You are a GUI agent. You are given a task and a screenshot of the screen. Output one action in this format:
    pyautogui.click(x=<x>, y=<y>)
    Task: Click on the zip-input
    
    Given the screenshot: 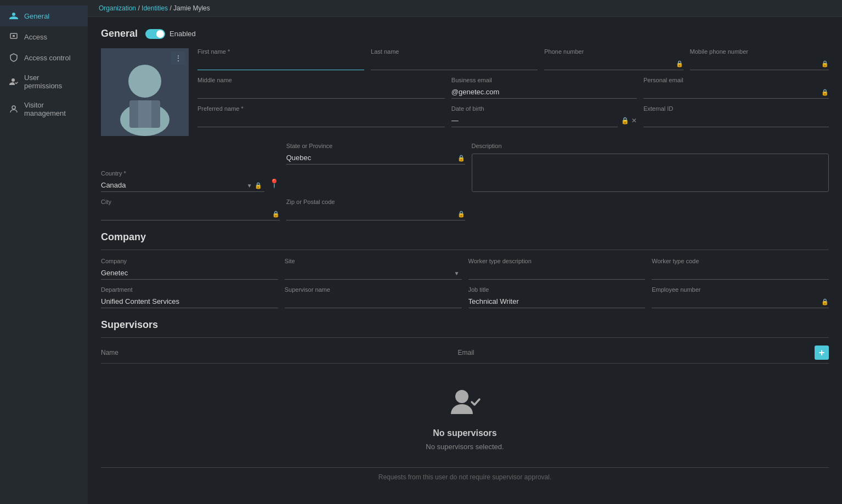 What is the action you would take?
    pyautogui.click(x=376, y=214)
    